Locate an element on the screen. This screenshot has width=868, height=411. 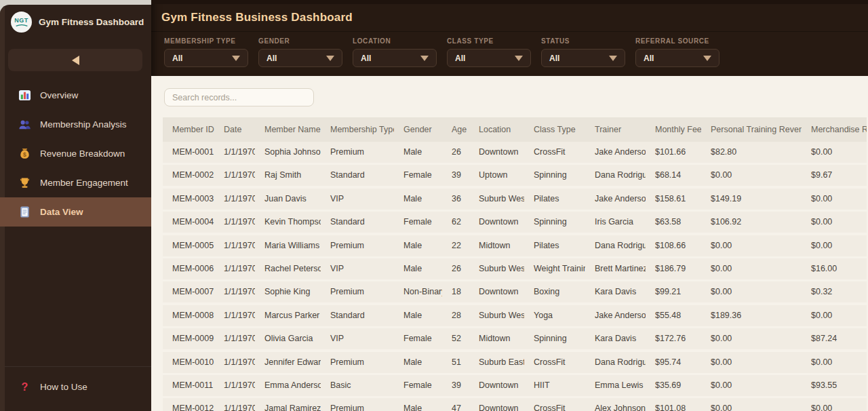
sidebar-footer: ? How to Use is located at coordinates (76, 389).